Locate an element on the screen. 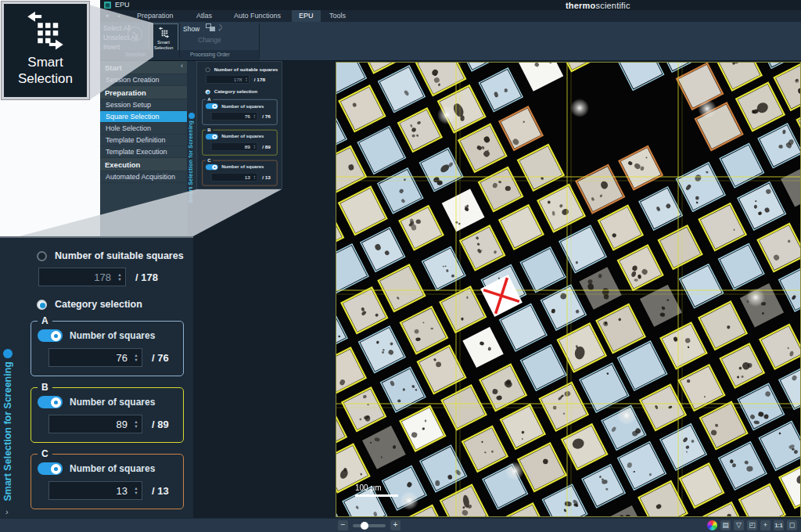 Image resolution: width=801 pixels, height=532 pixels. sidebar-item-automated-acquisition: Automated Acquisition is located at coordinates (144, 177).